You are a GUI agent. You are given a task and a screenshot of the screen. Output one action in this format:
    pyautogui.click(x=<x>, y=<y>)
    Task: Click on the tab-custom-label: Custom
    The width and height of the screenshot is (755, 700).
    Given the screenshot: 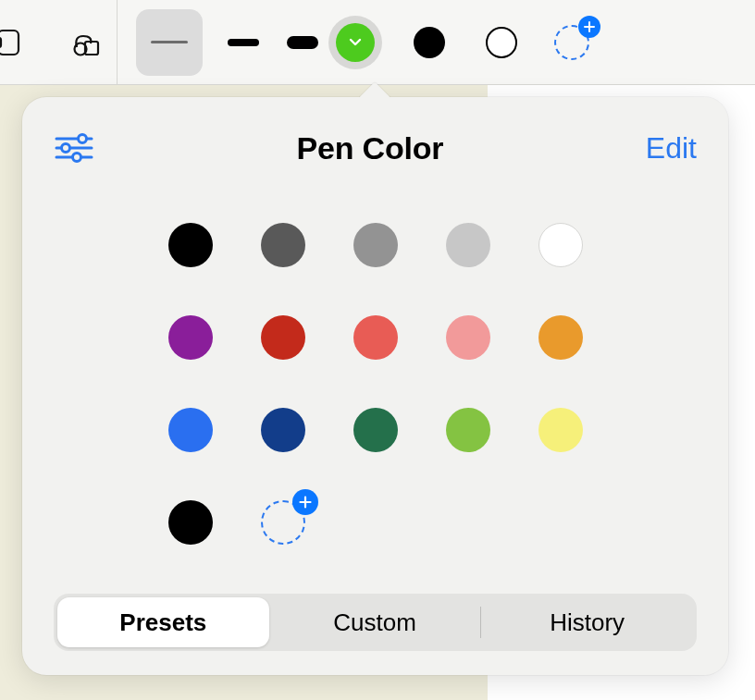 What is the action you would take?
    pyautogui.click(x=375, y=623)
    